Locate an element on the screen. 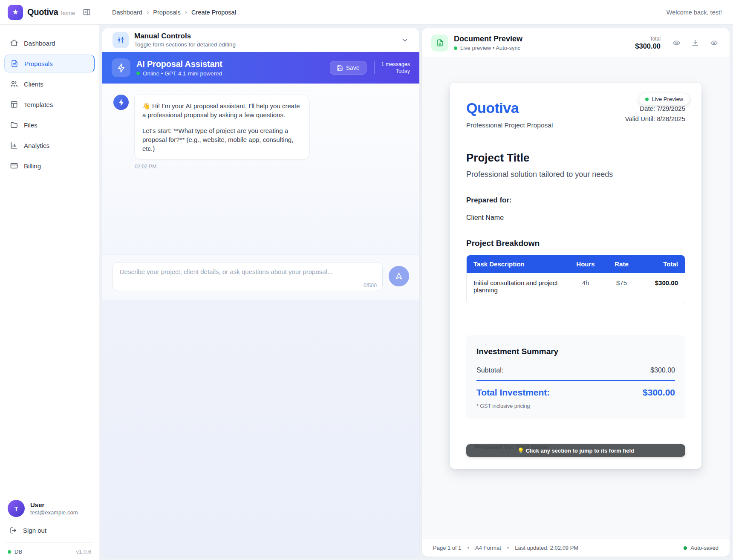  total-value: $300.00 is located at coordinates (648, 46).